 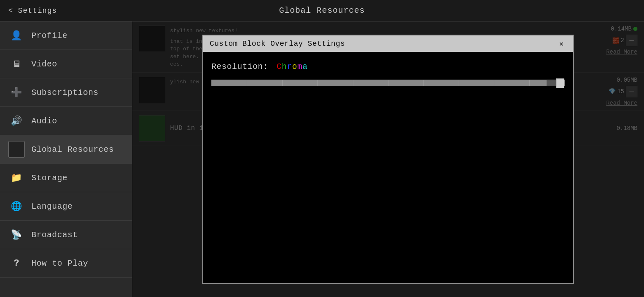 I want to click on broadcast-icon: 📡, so click(x=17, y=235).